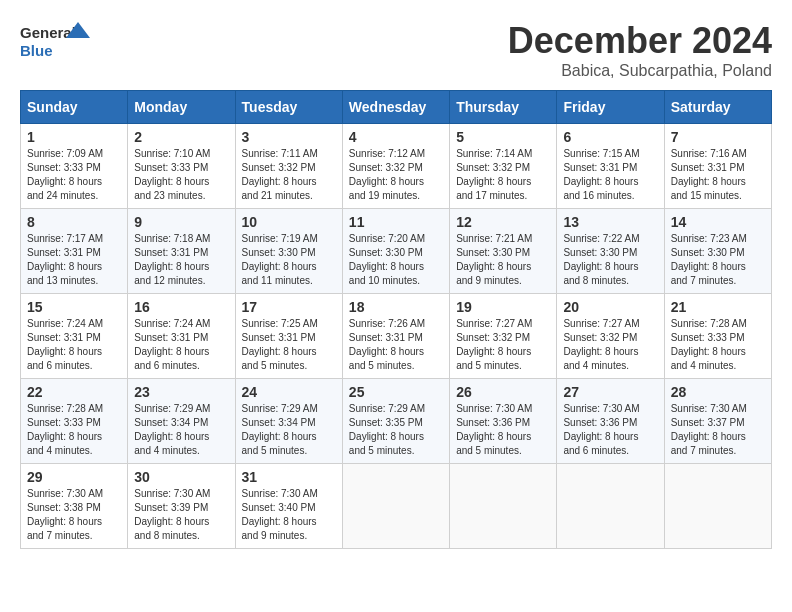  What do you see at coordinates (182, 252) in the screenshot?
I see `calendar-day-cell: 9 Sunrise: 7:18 AM Sunset: 3:31 PM Dayli…` at bounding box center [182, 252].